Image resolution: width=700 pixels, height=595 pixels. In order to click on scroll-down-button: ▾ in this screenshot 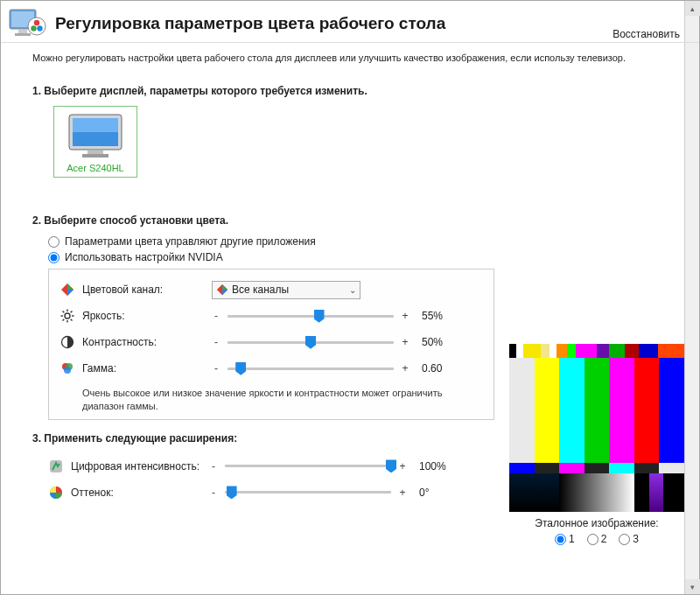, I will do `click(693, 586)`.